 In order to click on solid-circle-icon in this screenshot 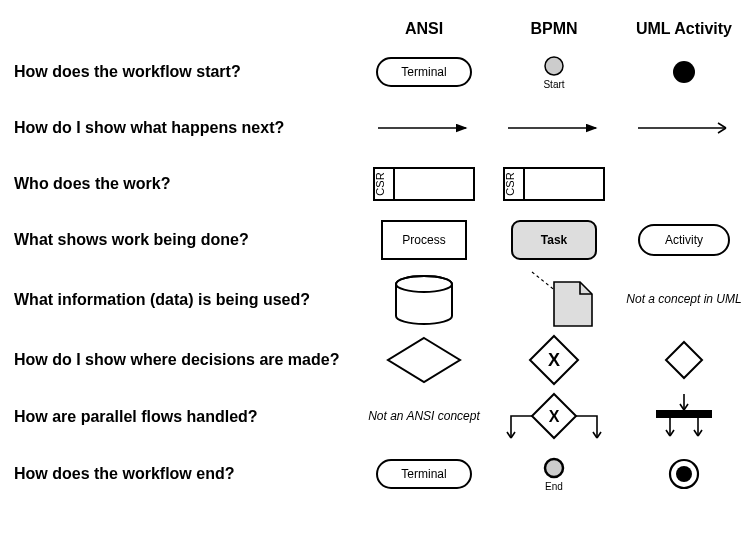, I will do `click(684, 72)`.